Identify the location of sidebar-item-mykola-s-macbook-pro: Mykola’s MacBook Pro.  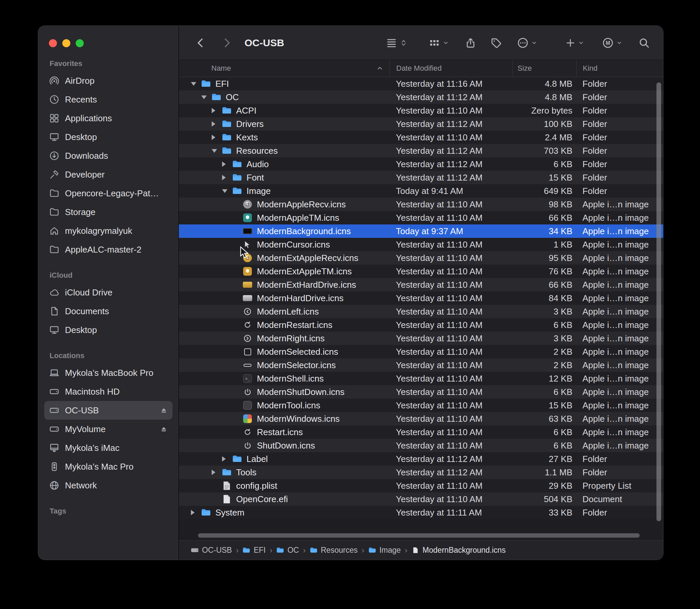
(108, 373).